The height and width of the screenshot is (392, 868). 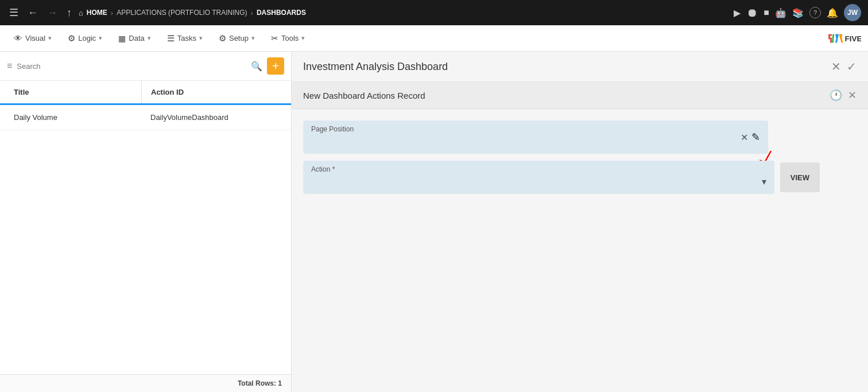 I want to click on svg-text: FIVE, so click(x=853, y=38).